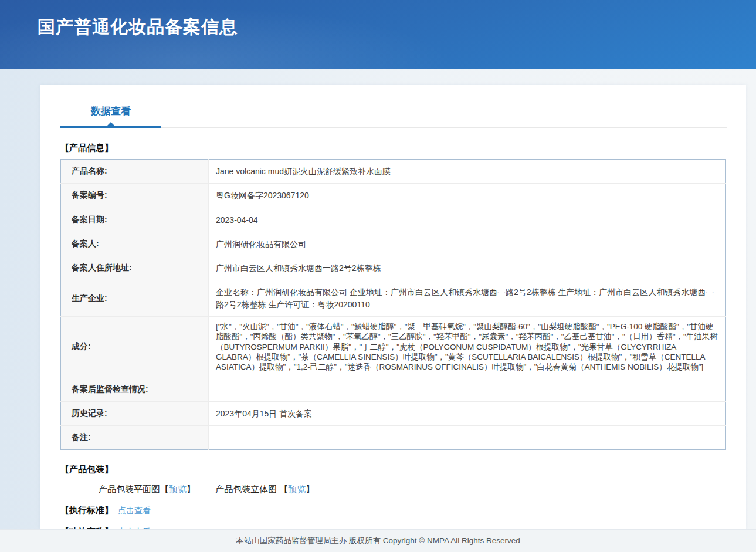 The width and height of the screenshot is (756, 552). What do you see at coordinates (87, 510) in the screenshot?
I see `exec-standard-heading: 【执行标准】` at bounding box center [87, 510].